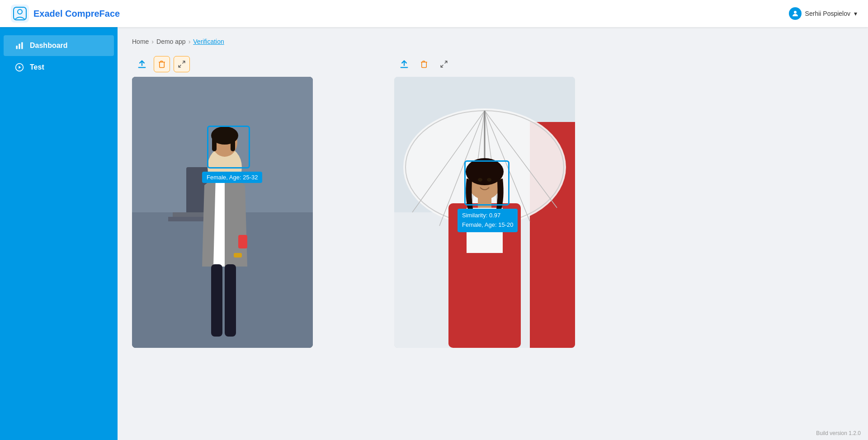  Describe the element at coordinates (19, 67) in the screenshot. I see `play-icon` at that location.